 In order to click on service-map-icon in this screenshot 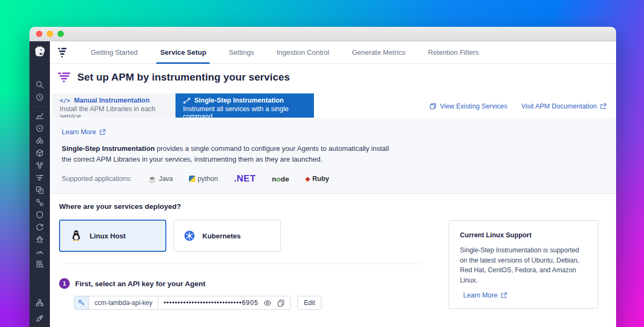, I will do `click(40, 202)`.